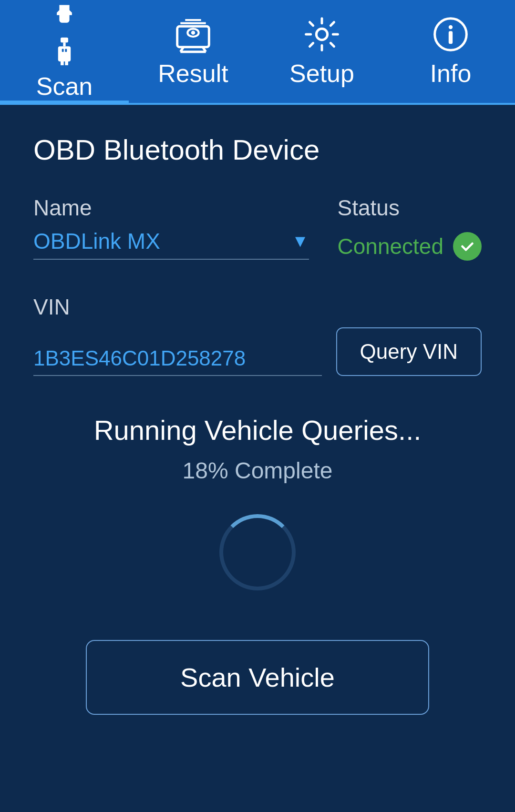 The width and height of the screenshot is (515, 812). I want to click on vin-row: 1B3ES46C01D258278 Query VIN, so click(258, 352).